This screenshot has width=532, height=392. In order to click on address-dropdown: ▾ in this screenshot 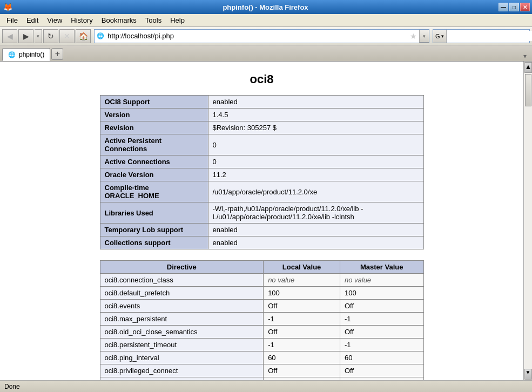, I will do `click(424, 36)`.